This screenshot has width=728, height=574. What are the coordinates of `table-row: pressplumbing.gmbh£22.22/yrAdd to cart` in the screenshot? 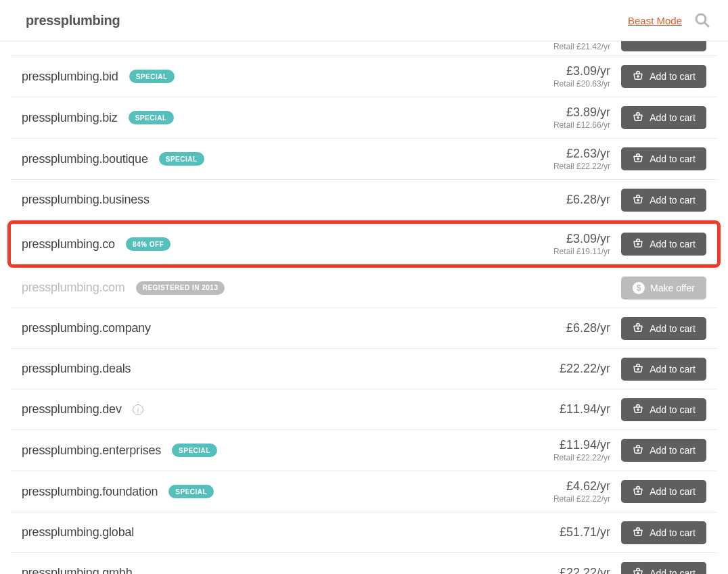 It's located at (364, 564).